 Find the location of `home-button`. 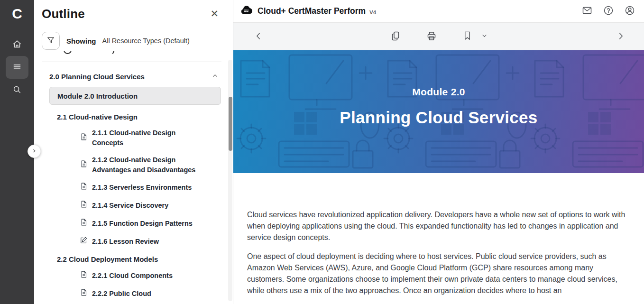

home-button is located at coordinates (17, 45).